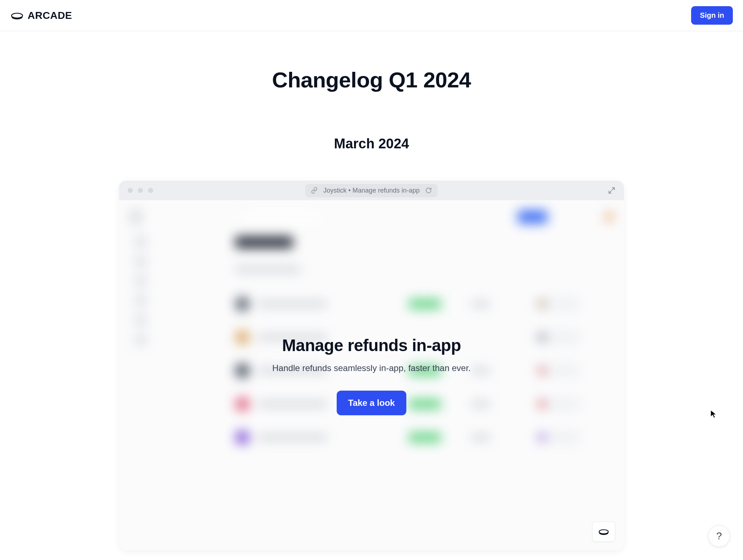  What do you see at coordinates (140, 190) in the screenshot?
I see `traffic-light-minimize-icon` at bounding box center [140, 190].